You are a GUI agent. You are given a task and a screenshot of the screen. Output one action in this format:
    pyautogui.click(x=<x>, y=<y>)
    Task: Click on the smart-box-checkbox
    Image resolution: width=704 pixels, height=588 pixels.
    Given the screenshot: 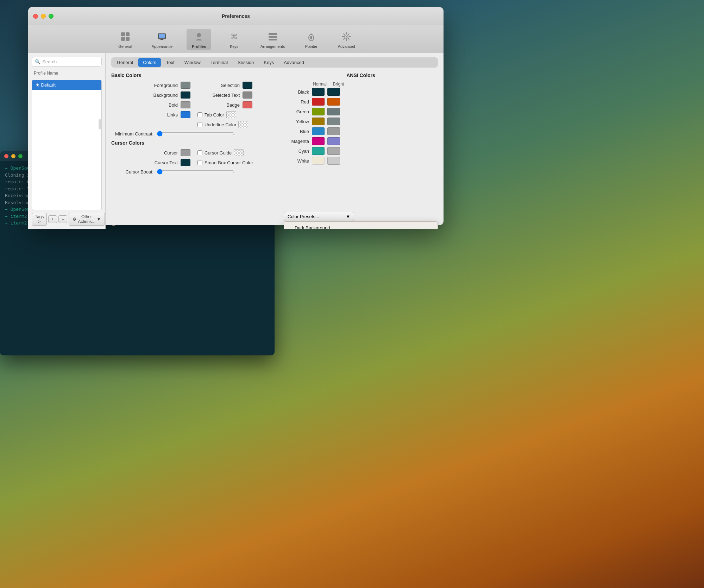 What is the action you would take?
    pyautogui.click(x=200, y=163)
    